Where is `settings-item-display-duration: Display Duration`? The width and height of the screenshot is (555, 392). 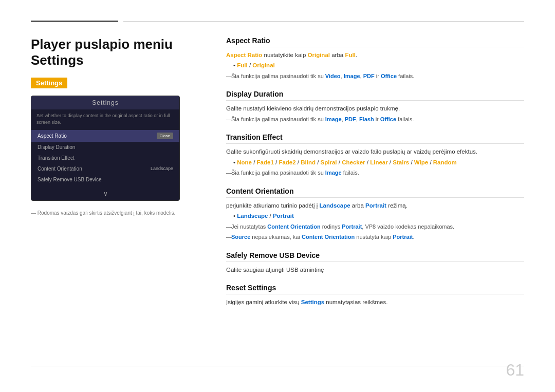
settings-item-display-duration: Display Duration is located at coordinates (105, 147).